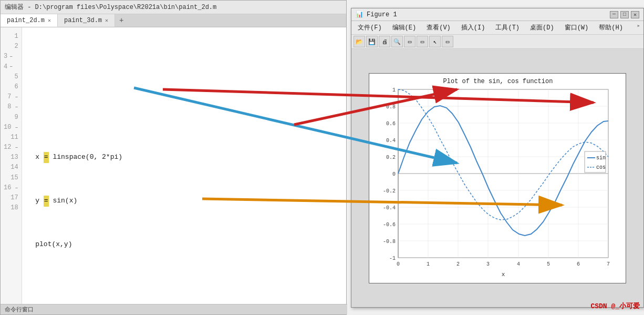 This screenshot has height=315, width=644. What do you see at coordinates (11, 37) in the screenshot?
I see `line-num-1: 1` at bounding box center [11, 37].